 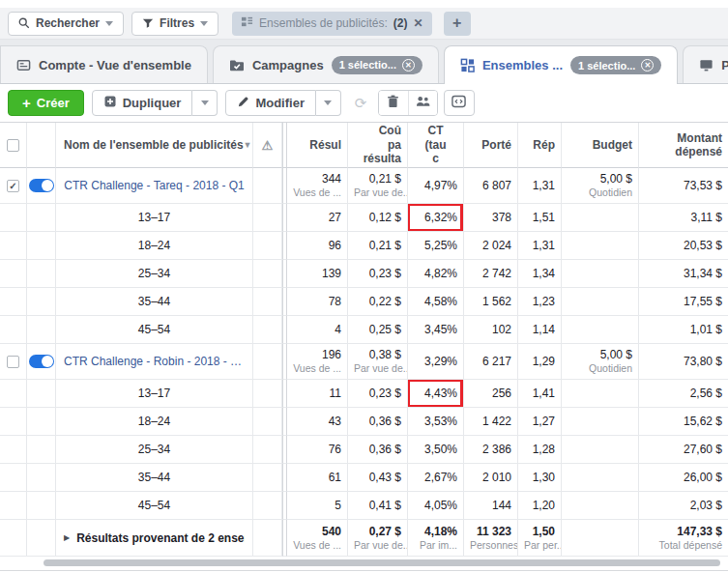 What do you see at coordinates (393, 102) in the screenshot?
I see `delete-button` at bounding box center [393, 102].